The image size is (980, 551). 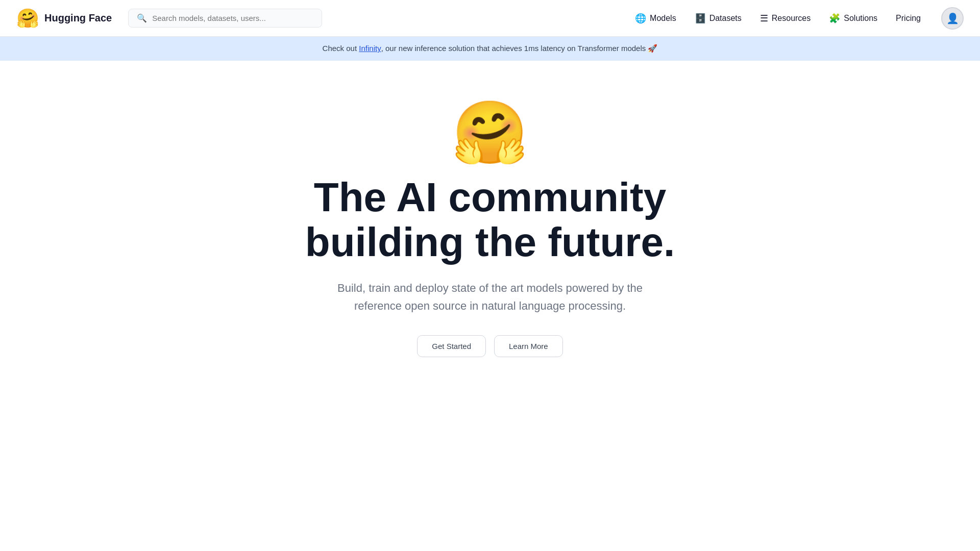 I want to click on announcement-text-after: , our new inference solution that achiev…, so click(x=520, y=48).